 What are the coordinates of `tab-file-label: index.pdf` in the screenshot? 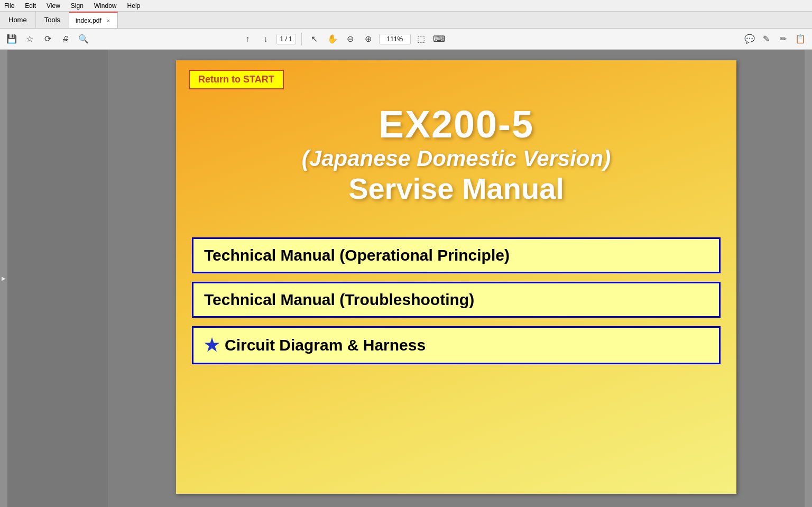 It's located at (89, 21).